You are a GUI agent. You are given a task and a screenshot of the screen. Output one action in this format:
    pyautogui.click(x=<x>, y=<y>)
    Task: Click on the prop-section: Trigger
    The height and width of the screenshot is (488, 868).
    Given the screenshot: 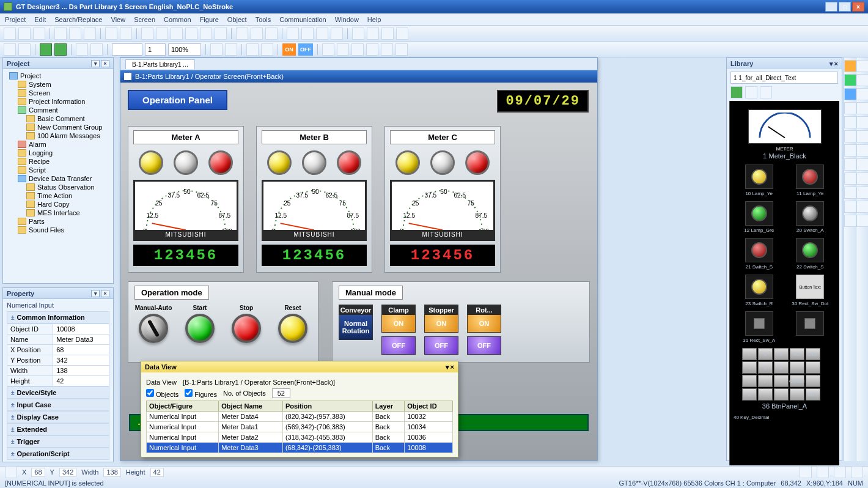 What is the action you would take?
    pyautogui.click(x=58, y=442)
    